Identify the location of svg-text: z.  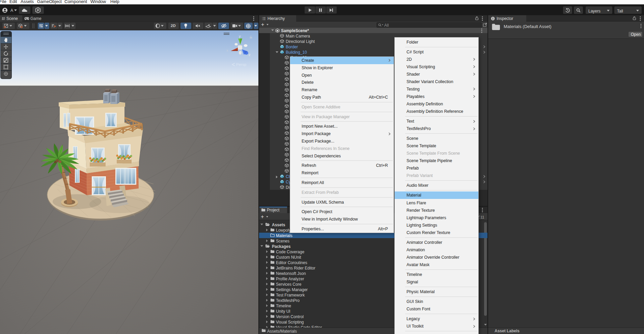
(250, 55).